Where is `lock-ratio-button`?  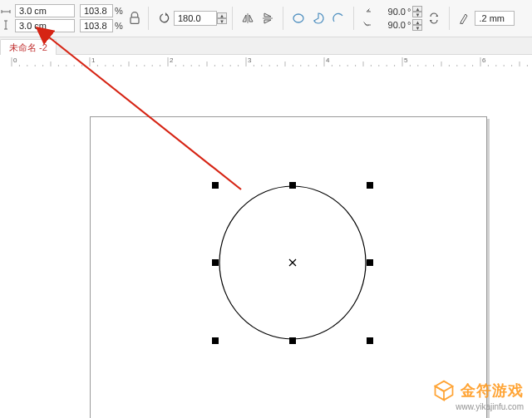 lock-ratio-button is located at coordinates (135, 18).